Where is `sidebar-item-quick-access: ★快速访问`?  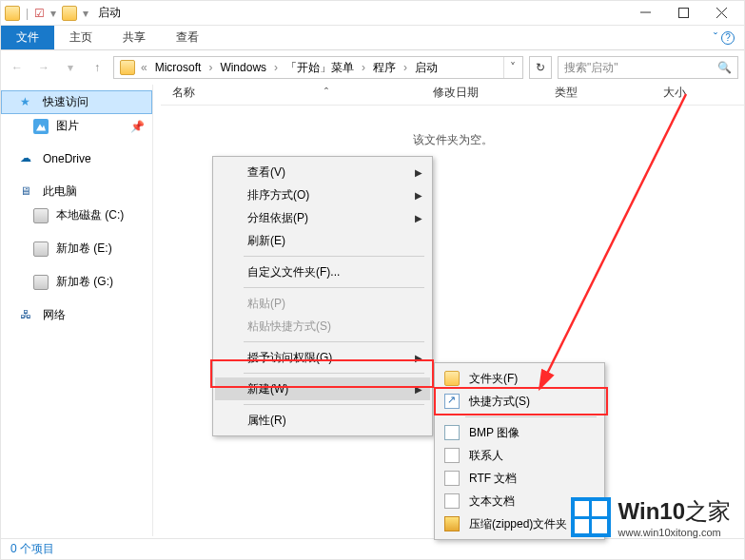 sidebar-item-quick-access: ★快速访问 is located at coordinates (76, 103).